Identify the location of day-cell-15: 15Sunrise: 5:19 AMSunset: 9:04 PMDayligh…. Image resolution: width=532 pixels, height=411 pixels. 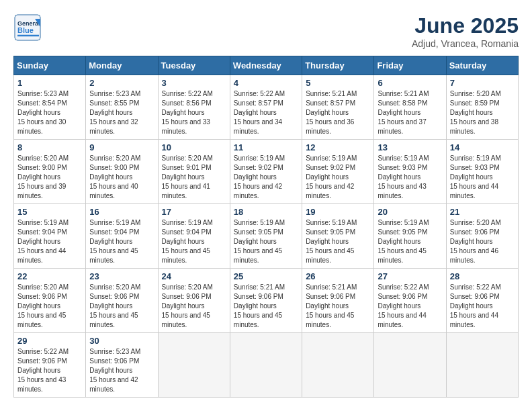
(50, 236).